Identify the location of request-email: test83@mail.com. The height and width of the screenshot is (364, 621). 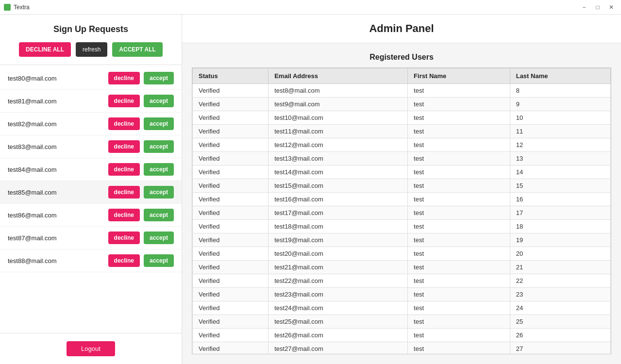
(56, 147).